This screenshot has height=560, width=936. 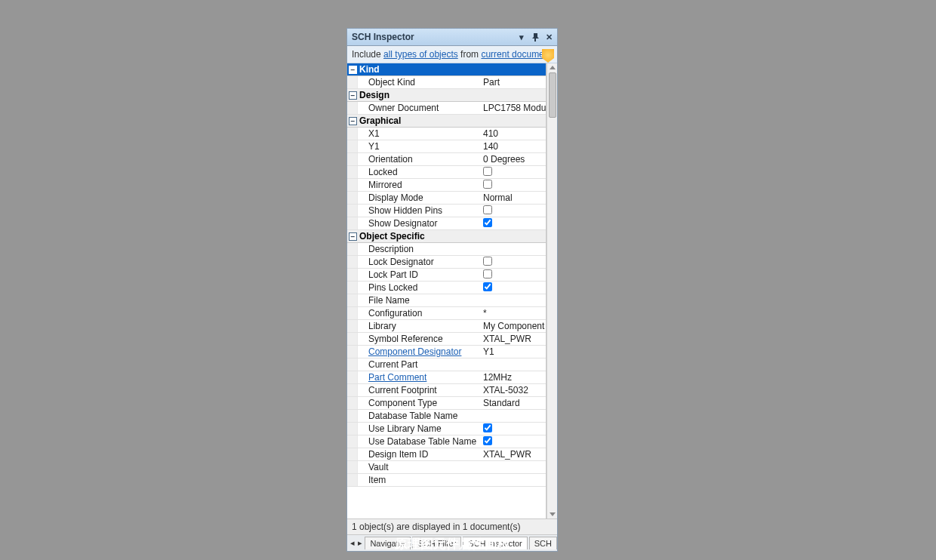 I want to click on property-value: 12MHz, so click(x=513, y=377).